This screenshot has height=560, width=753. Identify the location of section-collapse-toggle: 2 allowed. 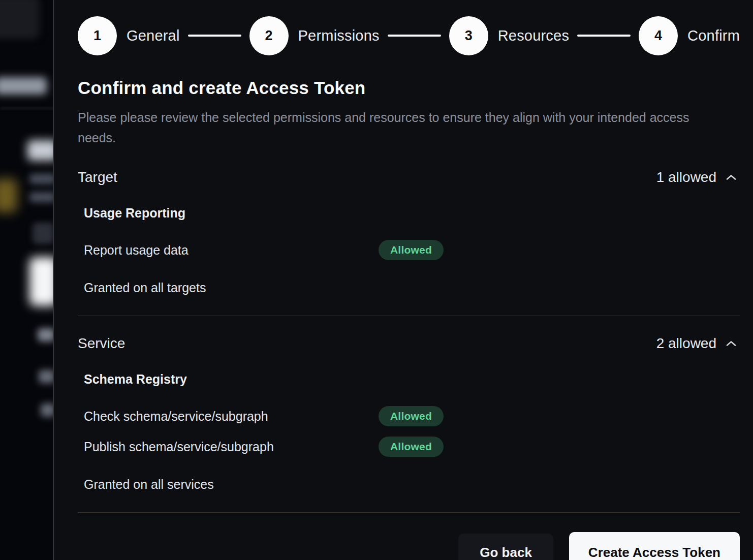
(697, 344).